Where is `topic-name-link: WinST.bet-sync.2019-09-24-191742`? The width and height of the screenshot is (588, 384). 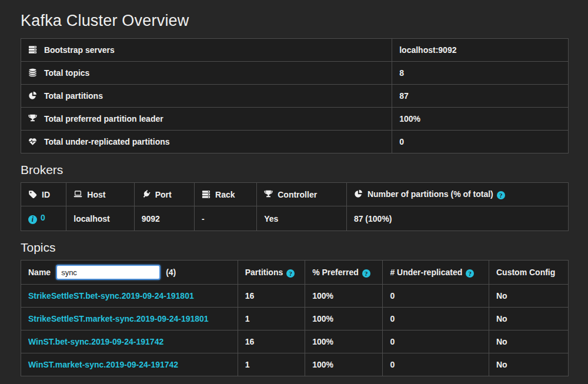
topic-name-link: WinST.bet-sync.2019-09-24-191742 is located at coordinates (96, 342).